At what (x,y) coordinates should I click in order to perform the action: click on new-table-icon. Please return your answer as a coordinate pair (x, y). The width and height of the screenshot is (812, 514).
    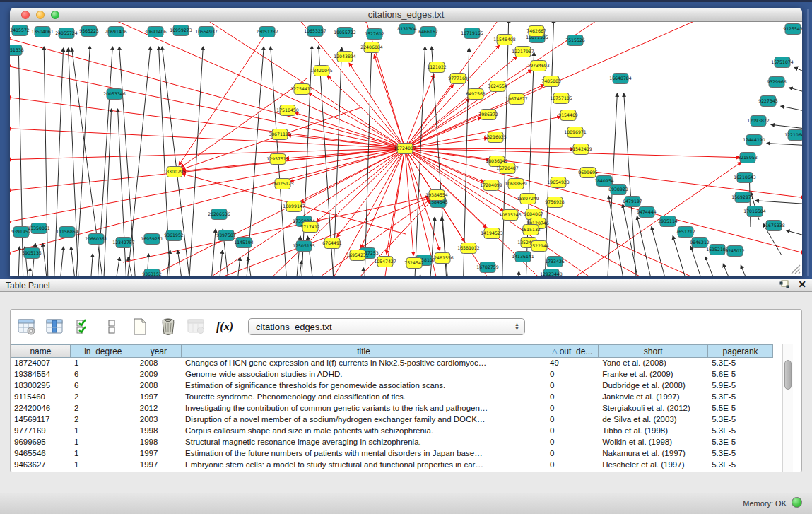
    Looking at the image, I should click on (140, 327).